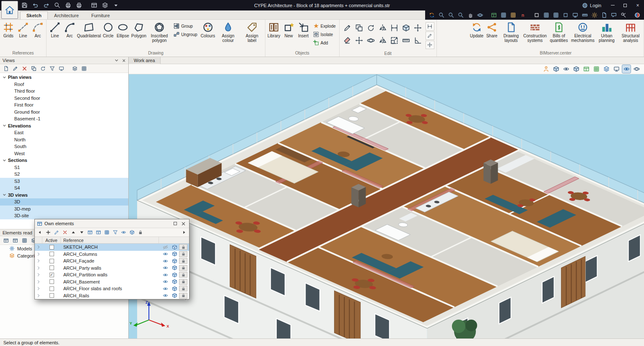 The height and width of the screenshot is (346, 644). Describe the element at coordinates (115, 232) in the screenshot. I see `filter-button` at that location.